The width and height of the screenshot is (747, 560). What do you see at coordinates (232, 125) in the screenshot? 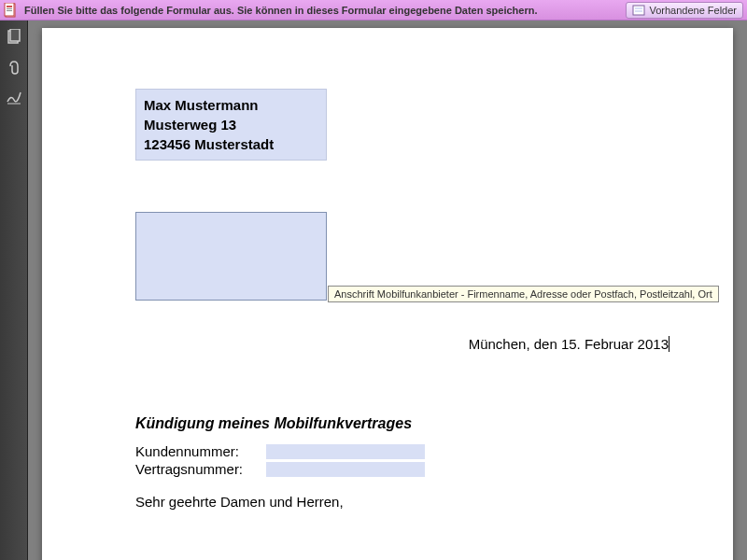
I see `sender-street: Musterweg 13` at bounding box center [232, 125].